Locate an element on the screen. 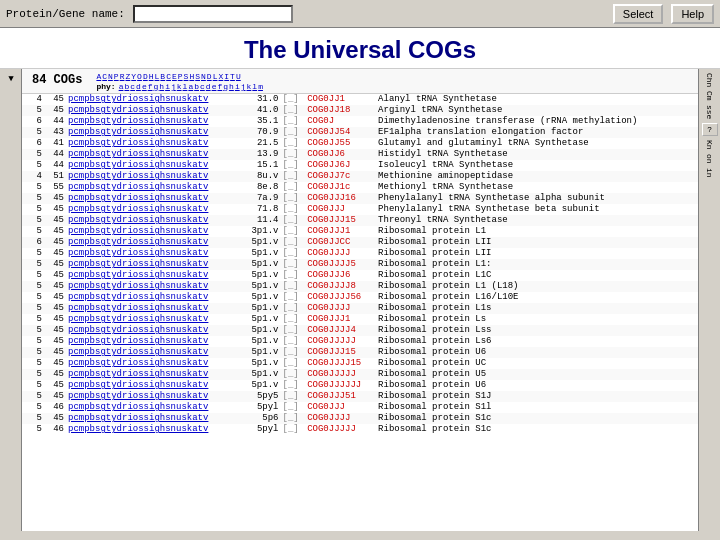 The width and height of the screenshot is (720, 540). phylo-bot-g: g is located at coordinates (156, 86).